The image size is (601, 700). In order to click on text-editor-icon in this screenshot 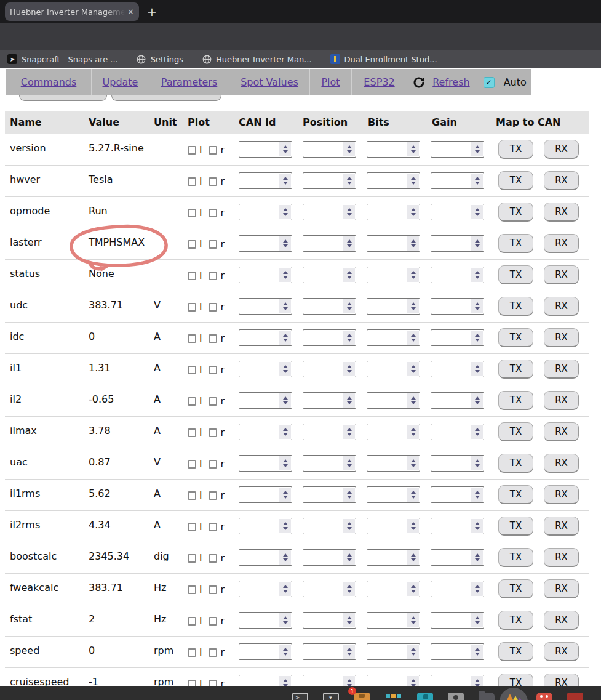, I will do `click(331, 696)`.